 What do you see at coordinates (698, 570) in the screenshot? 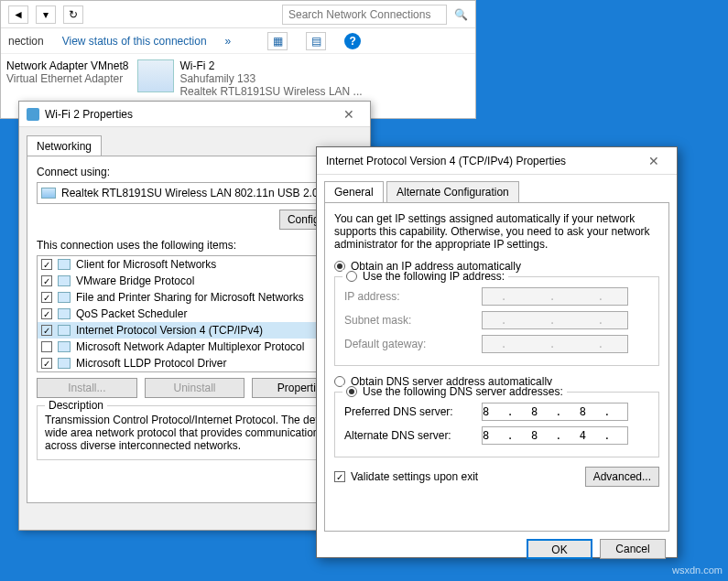
I see `watermark: wsxdn.com` at bounding box center [698, 570].